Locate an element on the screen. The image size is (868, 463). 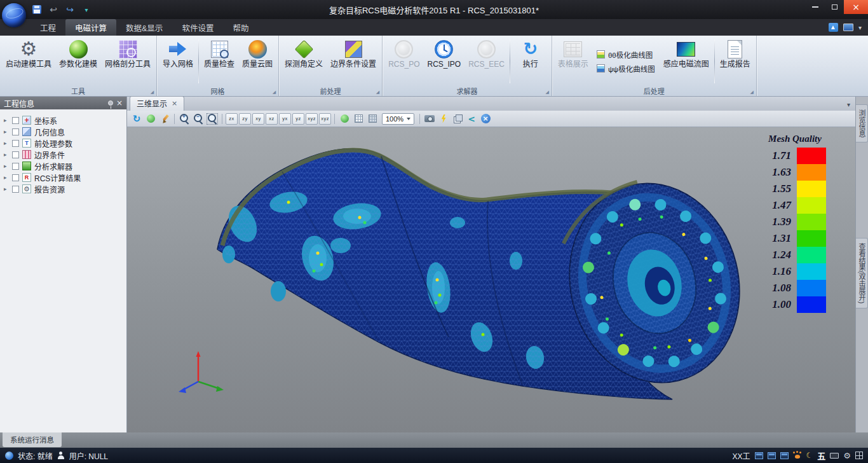
parametric-modeling-button: 参数化建模 is located at coordinates (78, 61).